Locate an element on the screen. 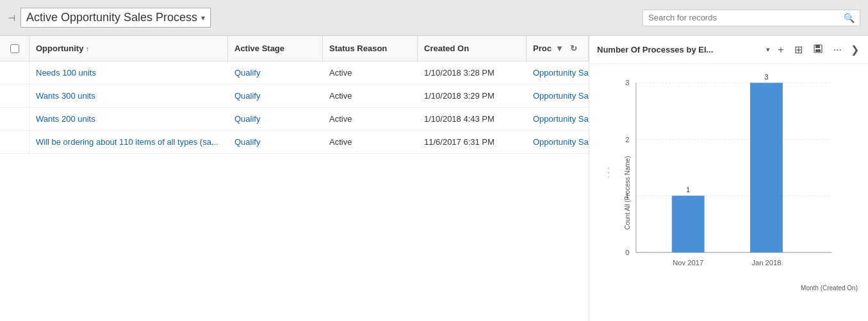 The width and height of the screenshot is (868, 321). row-opportunity-3: Wants 200 units is located at coordinates (129, 119).